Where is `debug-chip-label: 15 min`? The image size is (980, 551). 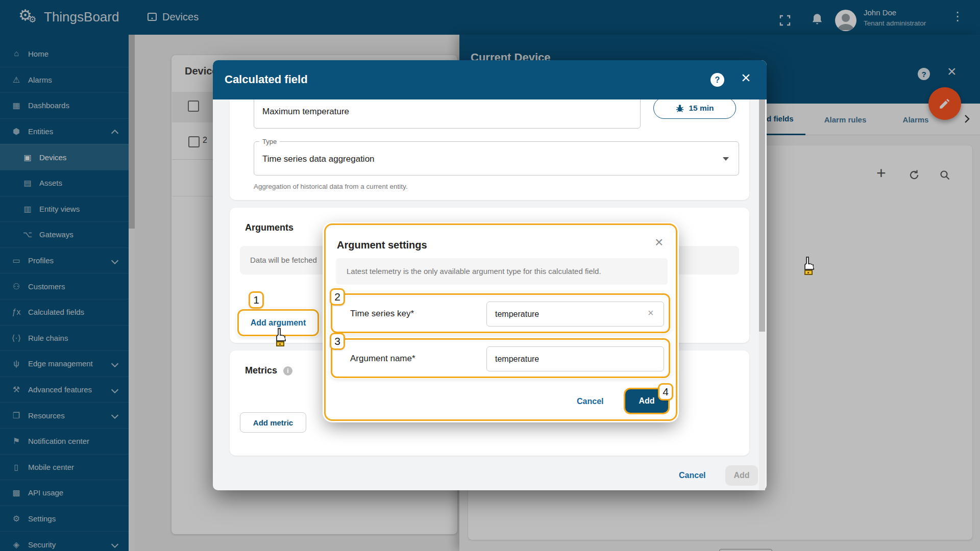 debug-chip-label: 15 min is located at coordinates (701, 108).